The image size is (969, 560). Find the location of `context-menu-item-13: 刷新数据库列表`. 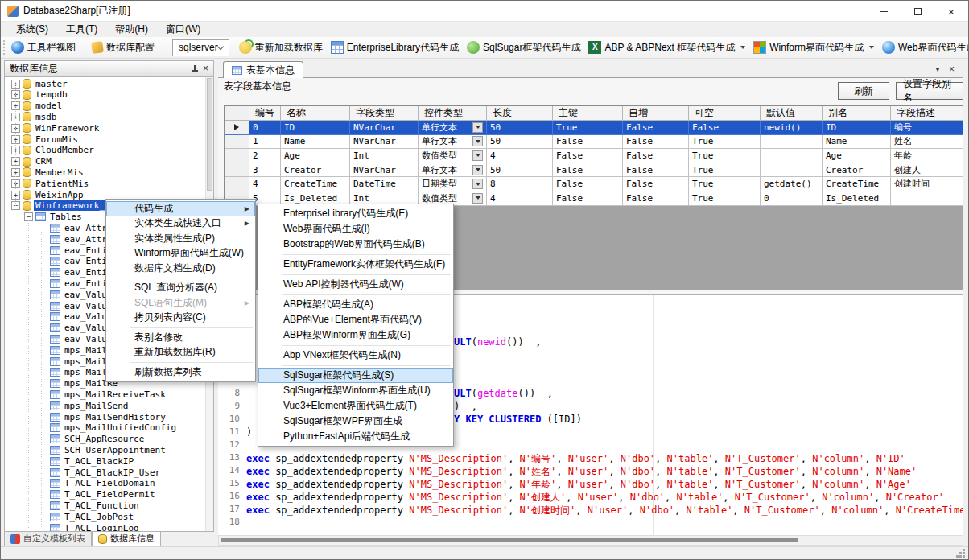

context-menu-item-13: 刷新数据库列表 is located at coordinates (180, 372).